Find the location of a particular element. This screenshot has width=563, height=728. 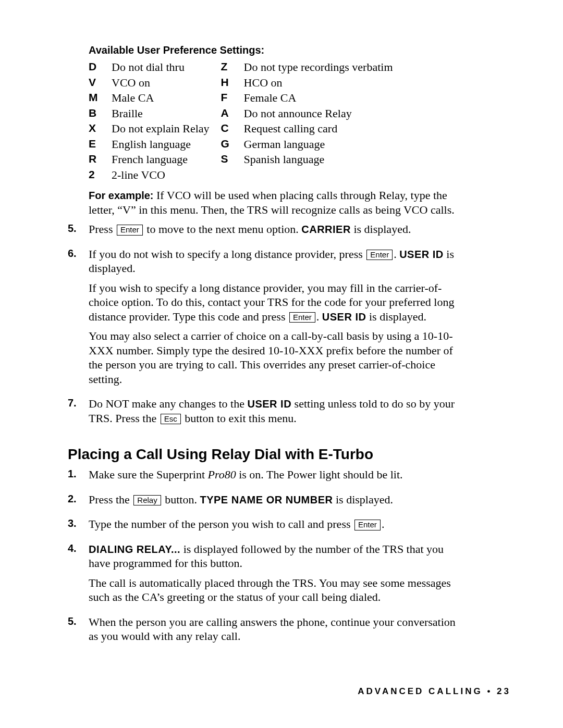

setting-key: S is located at coordinates (232, 160).